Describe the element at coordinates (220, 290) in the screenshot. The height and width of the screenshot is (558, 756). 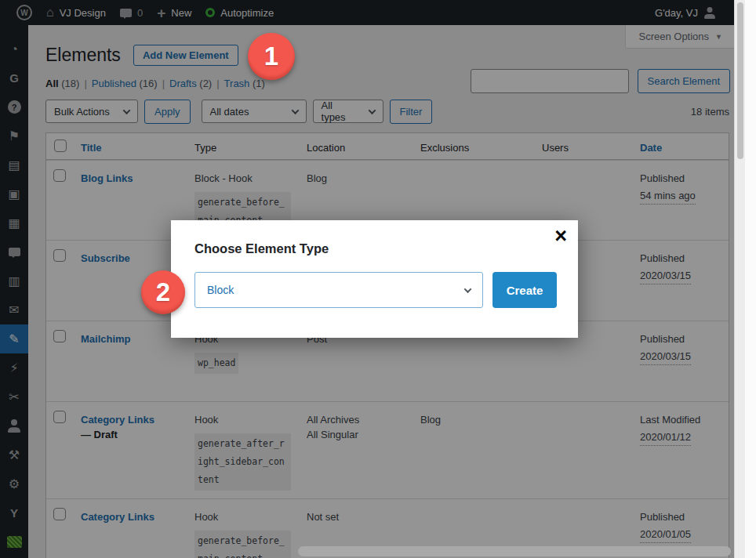
I see `element-type-value: Block` at that location.